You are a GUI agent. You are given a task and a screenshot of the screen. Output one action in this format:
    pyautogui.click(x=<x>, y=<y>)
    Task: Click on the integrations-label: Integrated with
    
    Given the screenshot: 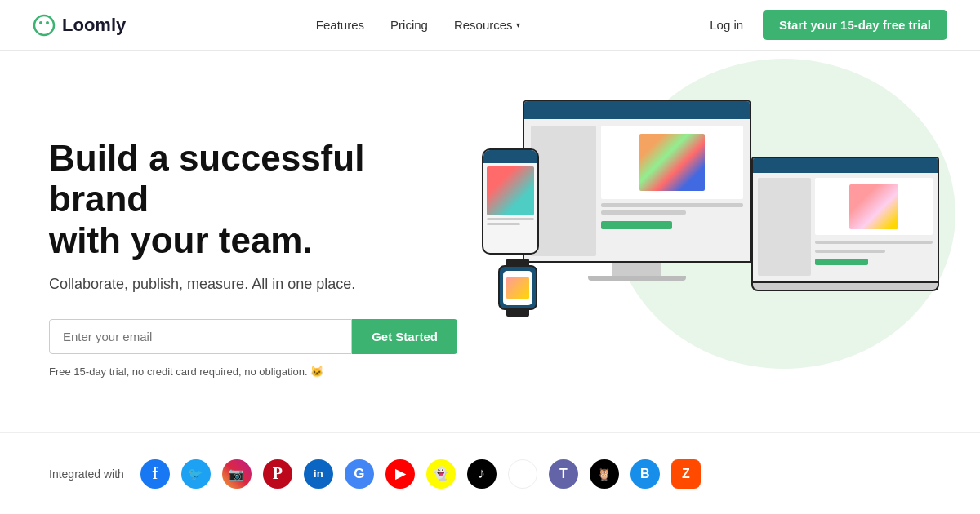 What is the action you would take?
    pyautogui.click(x=87, y=474)
    